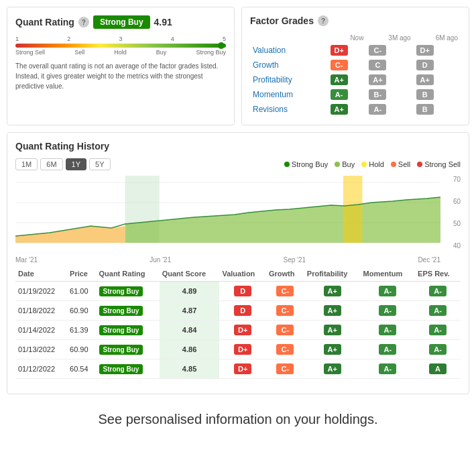  What do you see at coordinates (128, 369) in the screenshot?
I see `cell-rating-4: Strong Buy` at bounding box center [128, 369].